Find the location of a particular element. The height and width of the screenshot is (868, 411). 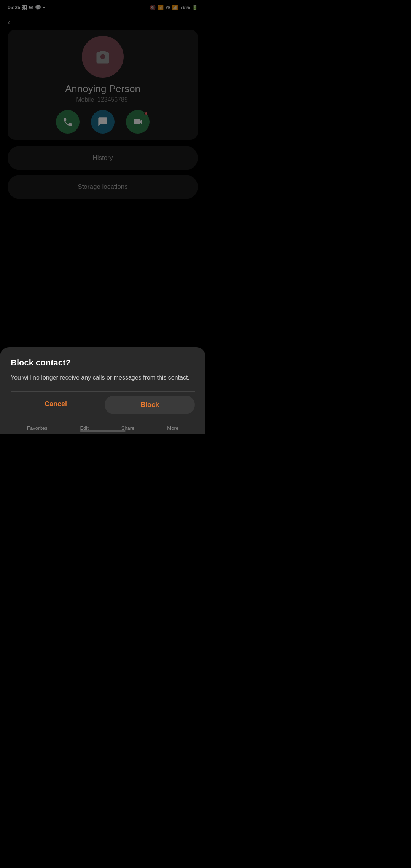

nav-more: More is located at coordinates (173, 428).